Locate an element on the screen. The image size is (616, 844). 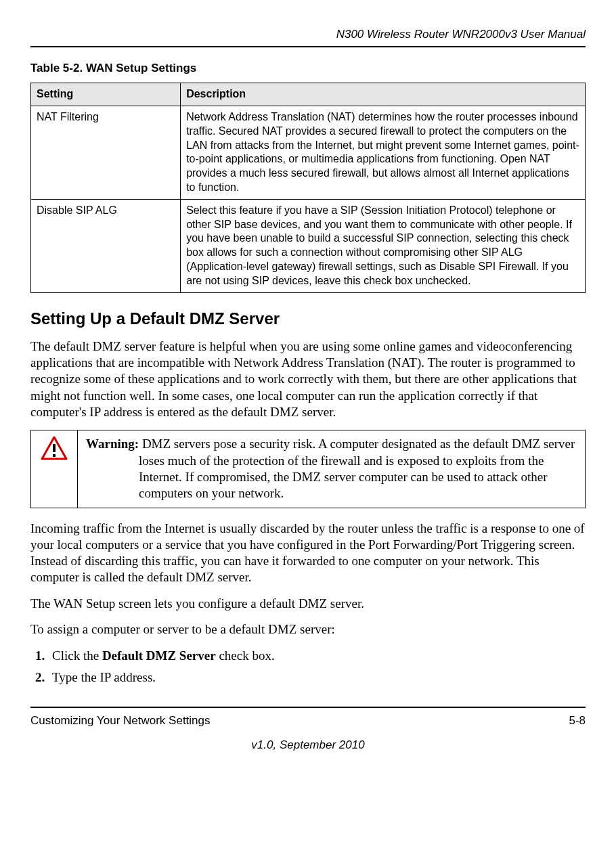
warning-icon is located at coordinates (54, 450).